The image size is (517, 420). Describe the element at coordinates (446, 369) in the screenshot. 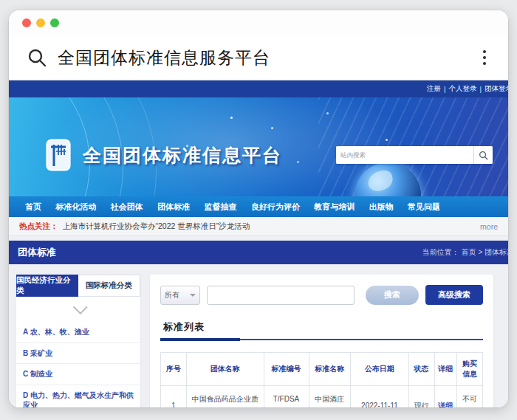

I see `column-header-detail: 详细` at that location.